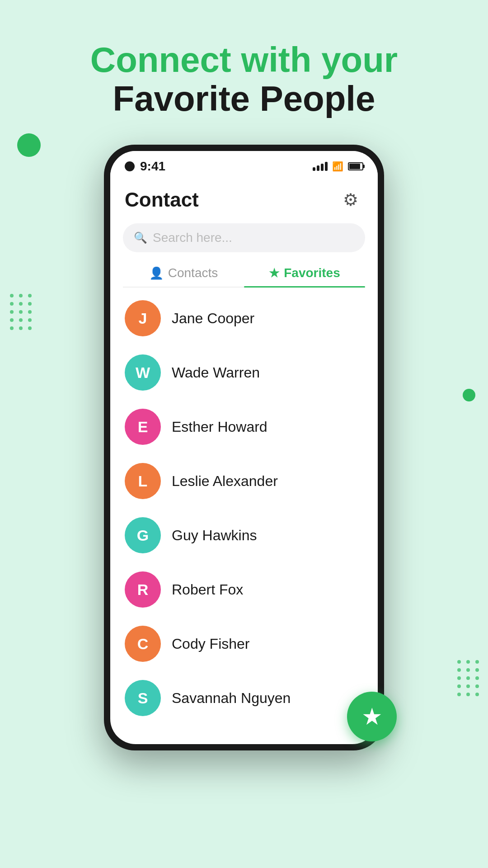 The height and width of the screenshot is (868, 488). I want to click on contact-name: Robert Fox, so click(207, 590).